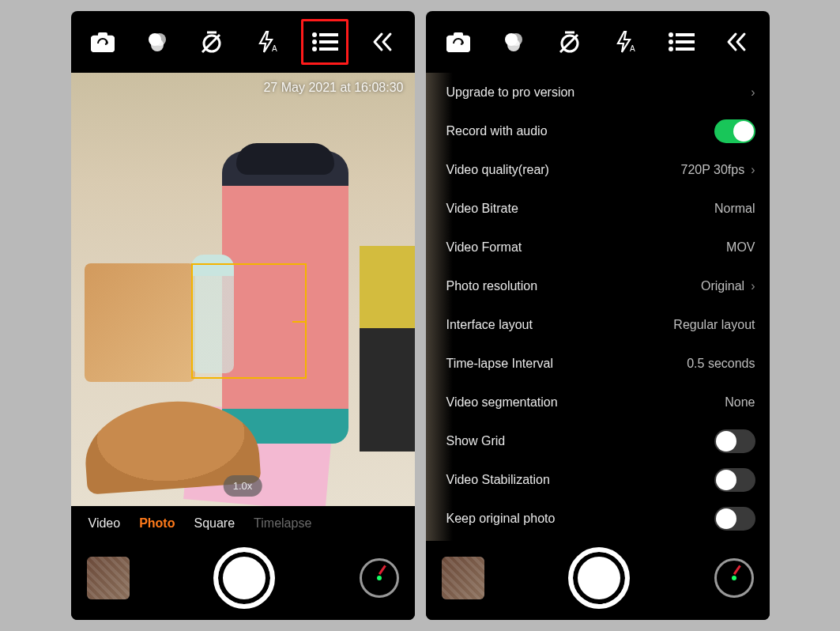  I want to click on focus-indicator, so click(249, 321).